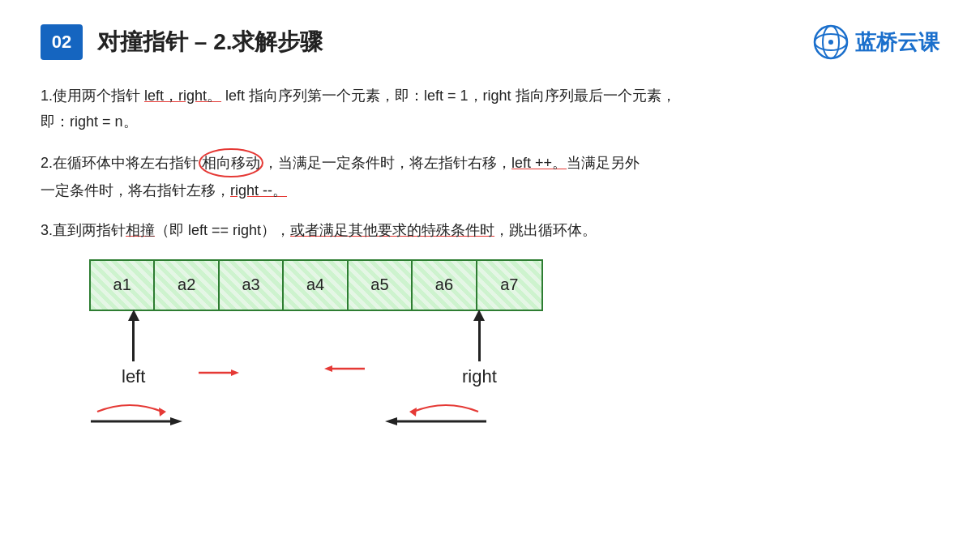 This screenshot has height=551, width=980. I want to click on paragraph-1: 1.使用两个指针 left，right。 left 指向序列第一个元素，即：le…, so click(490, 109).